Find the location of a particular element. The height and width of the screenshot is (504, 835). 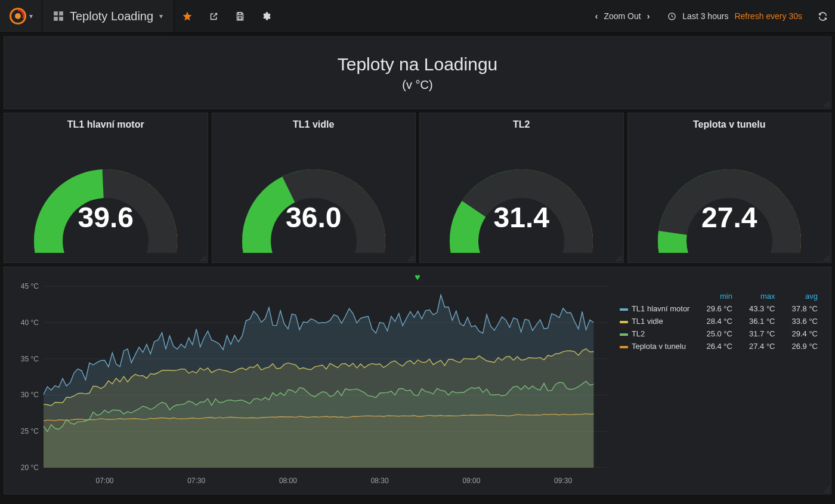

legend-row: TL225.0 °C31.7 °C29.4 °C is located at coordinates (719, 334).